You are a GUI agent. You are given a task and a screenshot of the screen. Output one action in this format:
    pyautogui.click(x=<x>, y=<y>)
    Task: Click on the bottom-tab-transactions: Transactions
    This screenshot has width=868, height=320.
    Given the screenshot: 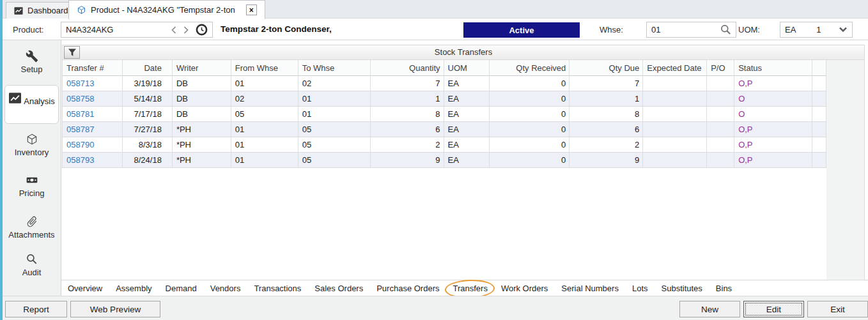 What is the action you would take?
    pyautogui.click(x=277, y=289)
    